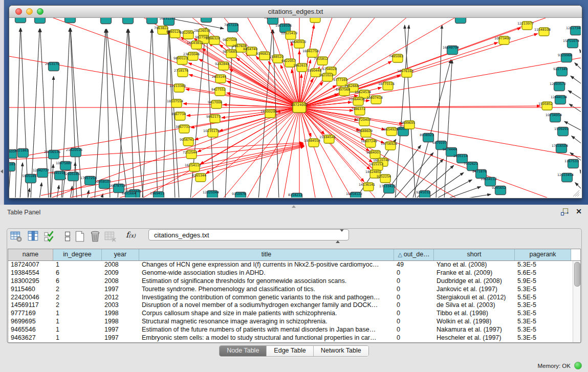  What do you see at coordinates (363, 122) in the screenshot?
I see `graph-node: 15720407` at bounding box center [363, 122].